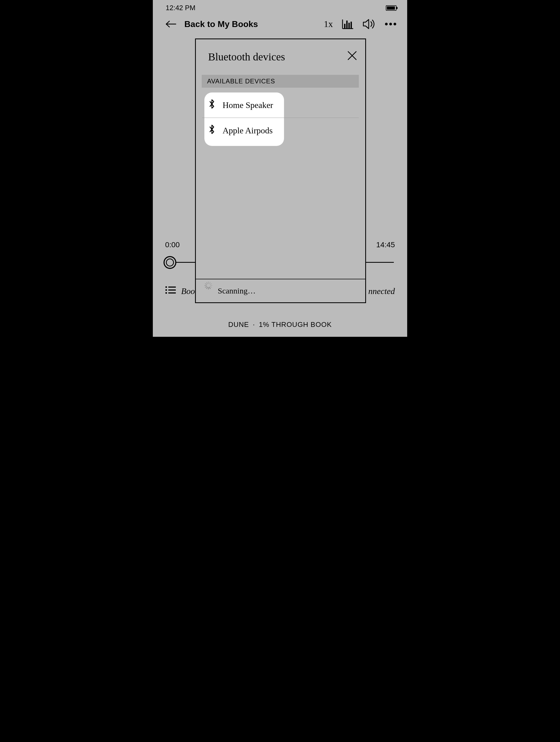 This screenshot has width=560, height=742. I want to click on device-list: Home Speaker Apple Airpods, so click(280, 183).